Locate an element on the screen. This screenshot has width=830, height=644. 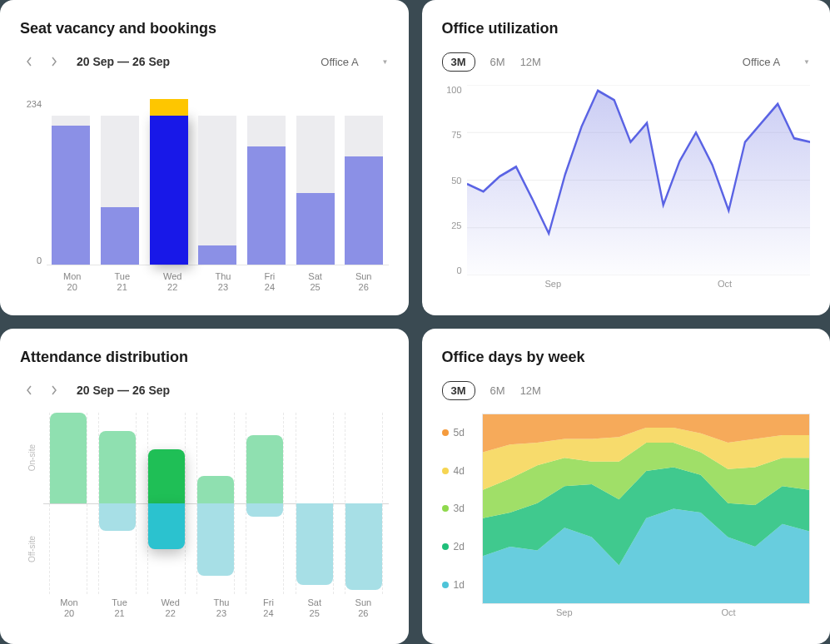
days-plot is located at coordinates (646, 509).